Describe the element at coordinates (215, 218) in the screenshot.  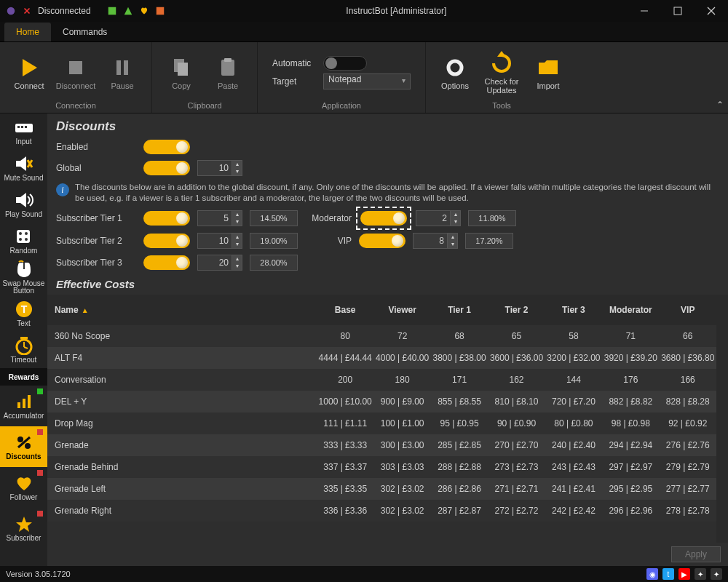
I see `tier1-input` at that location.